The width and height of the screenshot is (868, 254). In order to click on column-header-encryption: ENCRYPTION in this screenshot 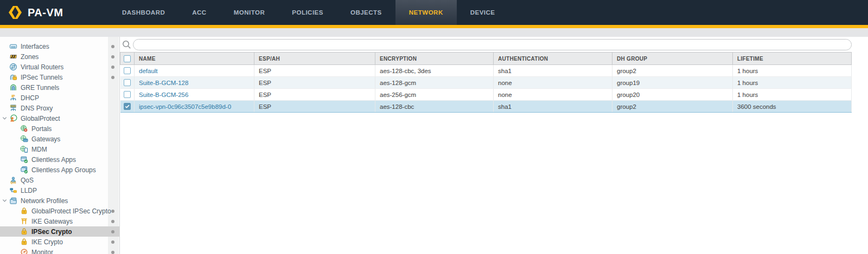, I will do `click(435, 58)`.